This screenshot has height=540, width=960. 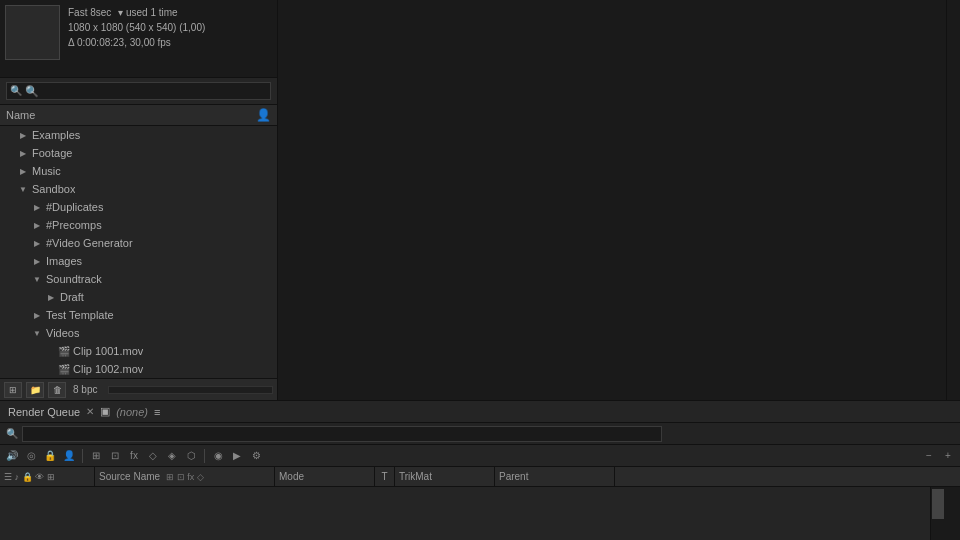 I want to click on tl-header-icon-row: ☰ ♪ 🔒 👁 ⊞, so click(x=30, y=477).